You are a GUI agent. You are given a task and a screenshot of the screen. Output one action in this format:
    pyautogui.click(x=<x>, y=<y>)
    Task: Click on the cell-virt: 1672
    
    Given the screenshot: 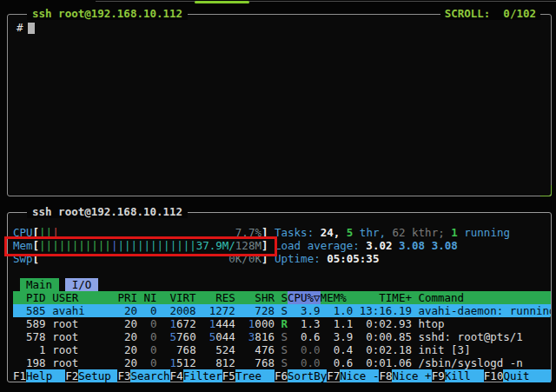 What is the action you would take?
    pyautogui.click(x=177, y=323)
    